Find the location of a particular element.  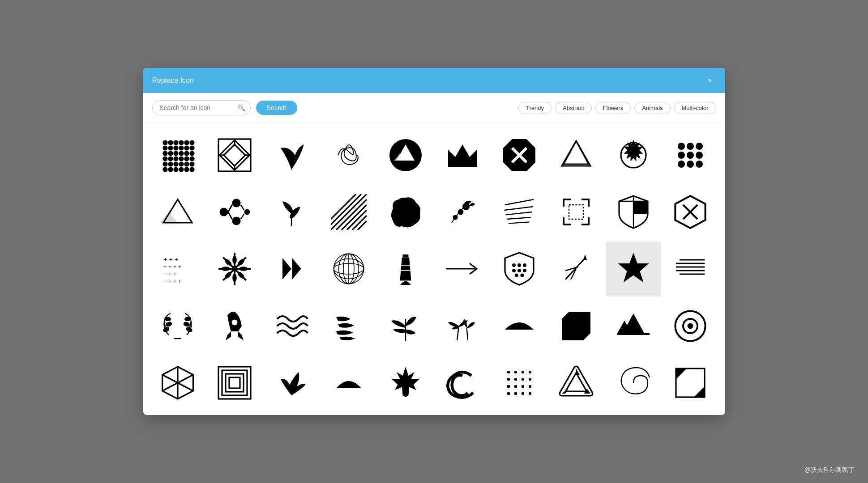

icon-sunset is located at coordinates (519, 326).